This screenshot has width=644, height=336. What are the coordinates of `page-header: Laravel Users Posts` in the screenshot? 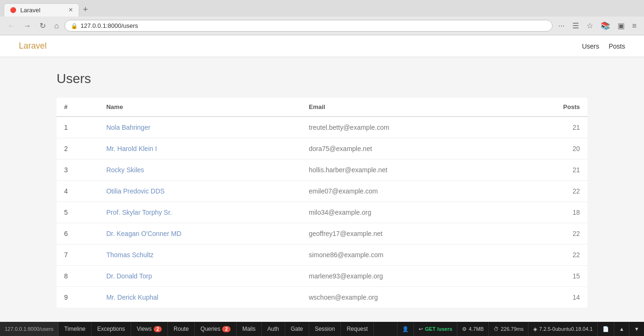 It's located at (322, 46).